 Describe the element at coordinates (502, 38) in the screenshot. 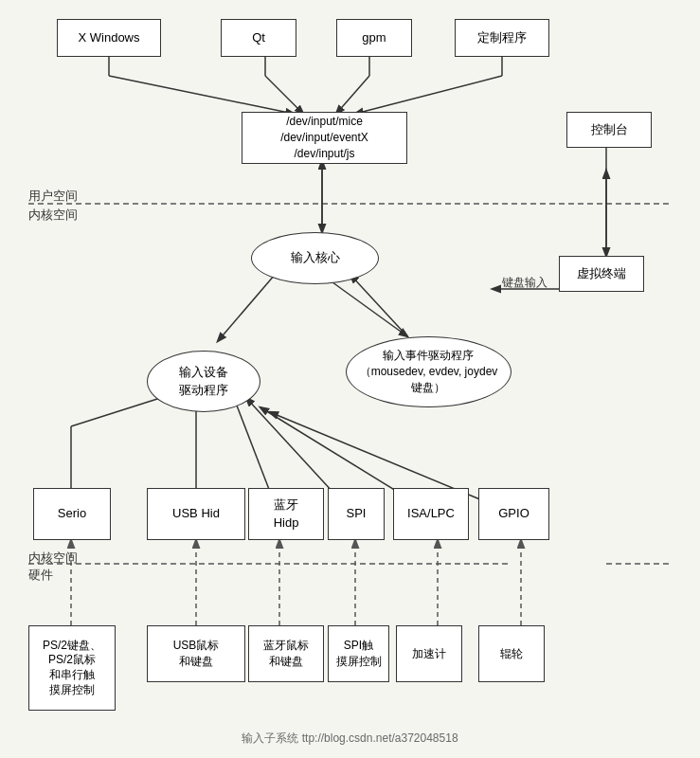

I see `custom-box: 定制程序` at that location.